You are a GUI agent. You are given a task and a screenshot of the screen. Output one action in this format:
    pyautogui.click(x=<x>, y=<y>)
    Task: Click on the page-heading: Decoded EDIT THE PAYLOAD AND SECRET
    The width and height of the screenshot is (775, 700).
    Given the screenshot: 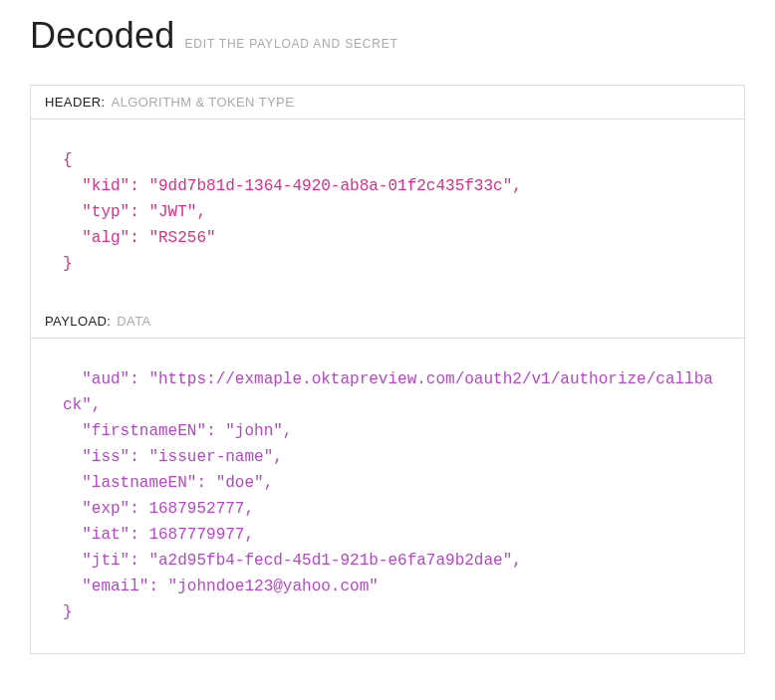 What is the action you would take?
    pyautogui.click(x=388, y=36)
    